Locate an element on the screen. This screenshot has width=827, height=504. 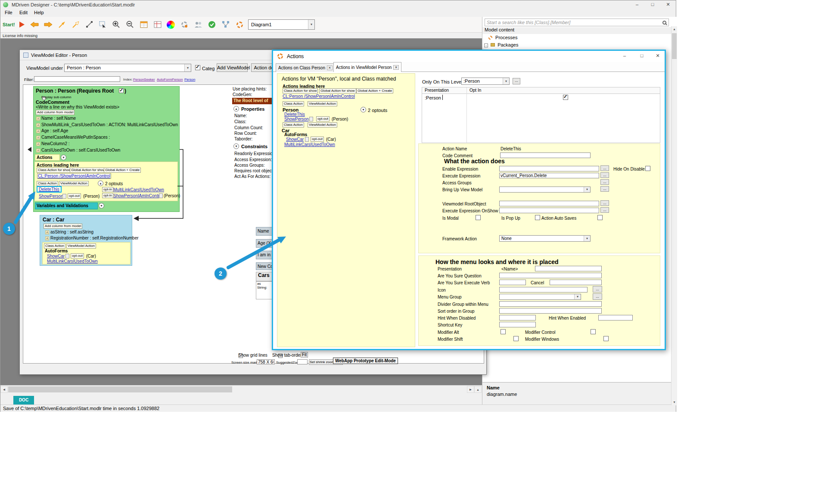
requires-root-checkbox is located at coordinates (121, 90).